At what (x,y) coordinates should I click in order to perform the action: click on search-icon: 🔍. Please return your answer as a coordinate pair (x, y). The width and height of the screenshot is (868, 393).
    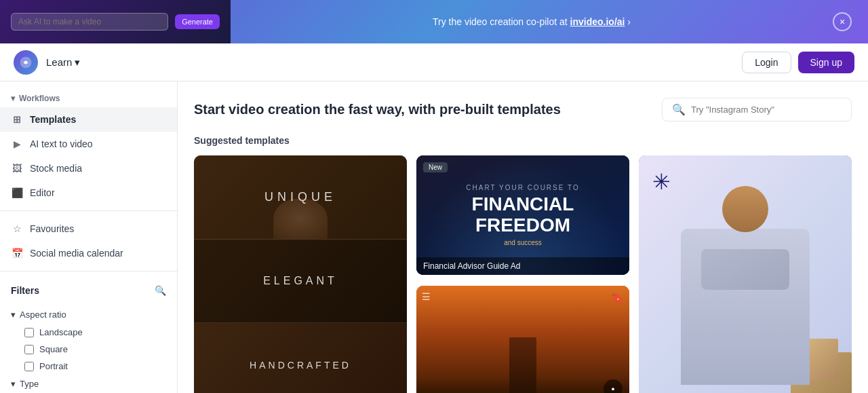
    Looking at the image, I should click on (679, 110).